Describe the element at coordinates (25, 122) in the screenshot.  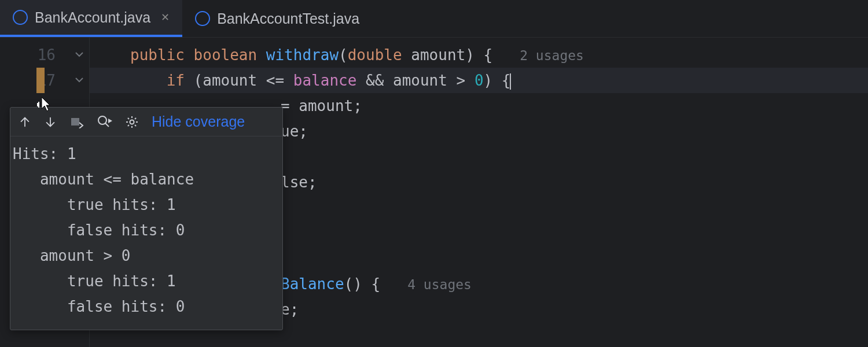
I see `arrow-up-icon` at that location.